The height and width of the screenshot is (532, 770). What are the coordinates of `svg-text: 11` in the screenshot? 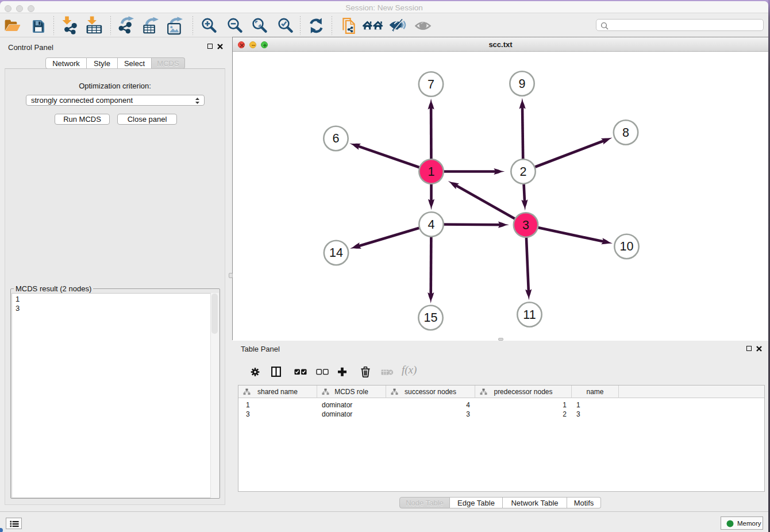 It's located at (529, 315).